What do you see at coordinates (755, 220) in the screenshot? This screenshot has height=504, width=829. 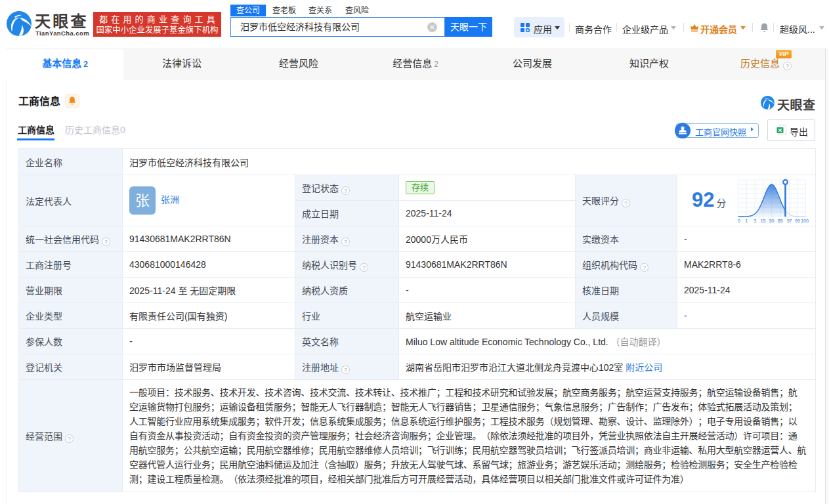 I see `svg-text: 3` at bounding box center [755, 220].